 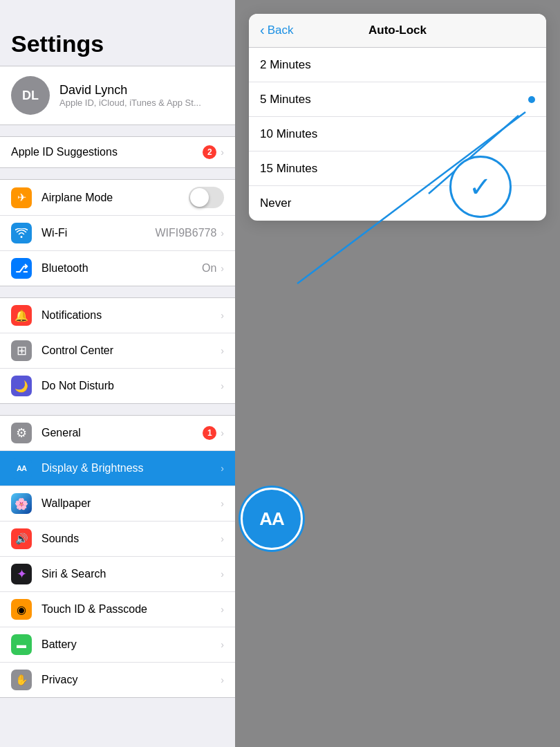 I want to click on notifications-chevron-icon: ›, so click(x=223, y=315).